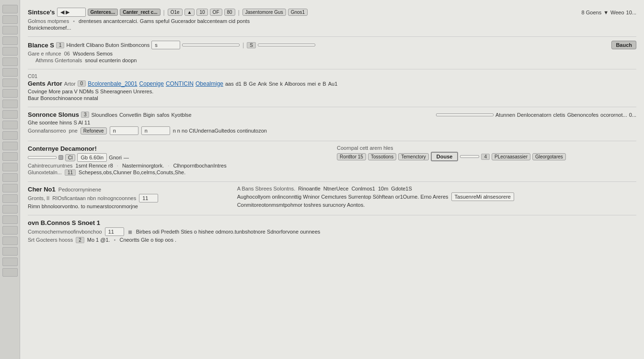  I want to click on section1-extra5: 80, so click(230, 12).